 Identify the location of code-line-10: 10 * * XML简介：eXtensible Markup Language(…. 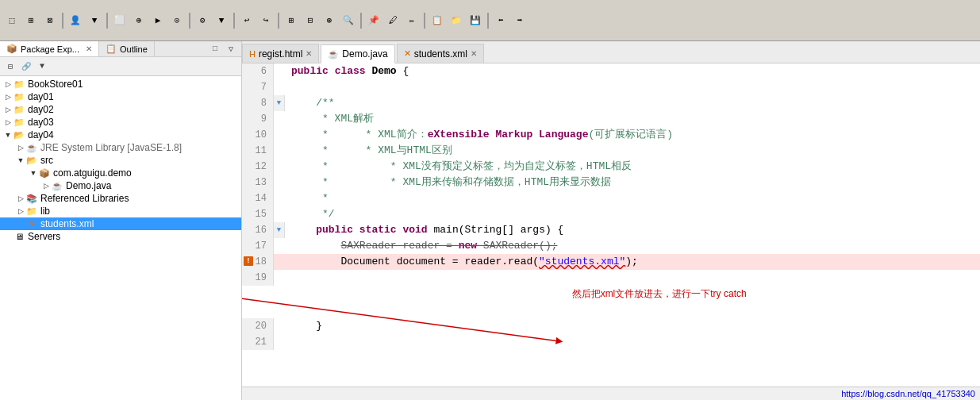
(611, 135).